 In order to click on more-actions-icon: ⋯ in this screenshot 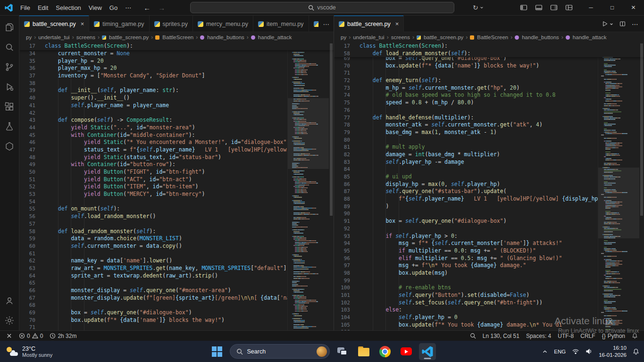, I will do `click(635, 24)`.